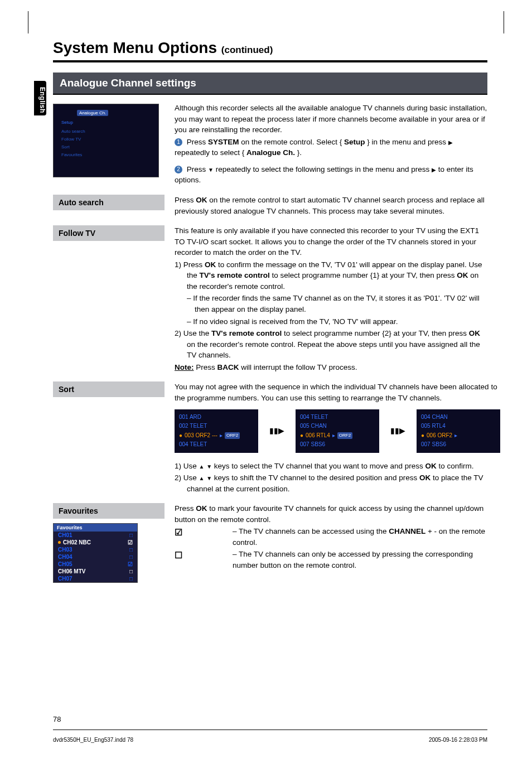 This screenshot has width=532, height=768. I want to click on page-title: System Menu Options (continued), so click(270, 48).